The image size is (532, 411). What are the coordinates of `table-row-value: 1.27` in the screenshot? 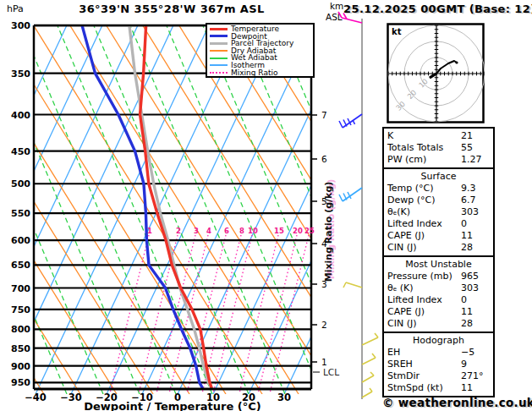 It's located at (475, 160).